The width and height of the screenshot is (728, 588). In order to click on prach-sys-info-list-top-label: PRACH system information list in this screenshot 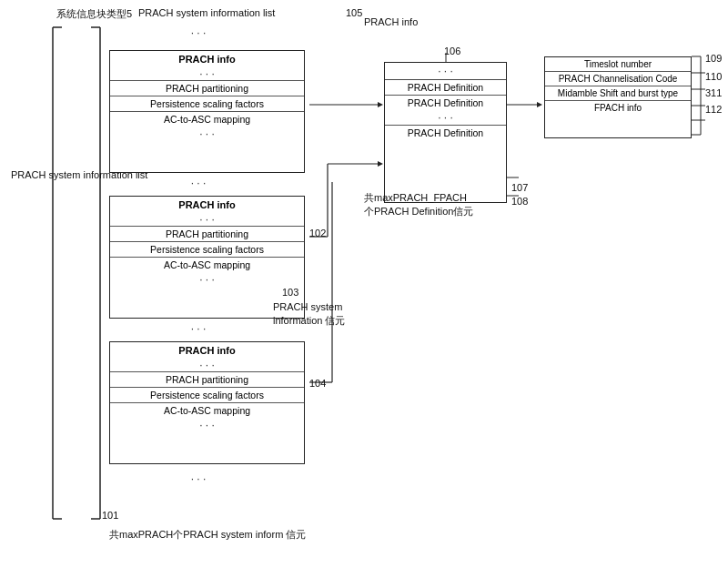, I will do `click(207, 13)`.